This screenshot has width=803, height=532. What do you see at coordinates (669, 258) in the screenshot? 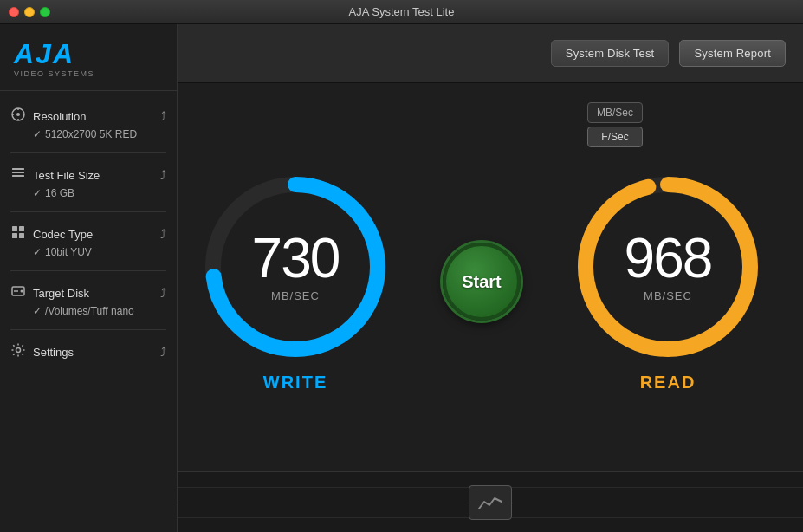
I see `read-value: 968` at bounding box center [669, 258].